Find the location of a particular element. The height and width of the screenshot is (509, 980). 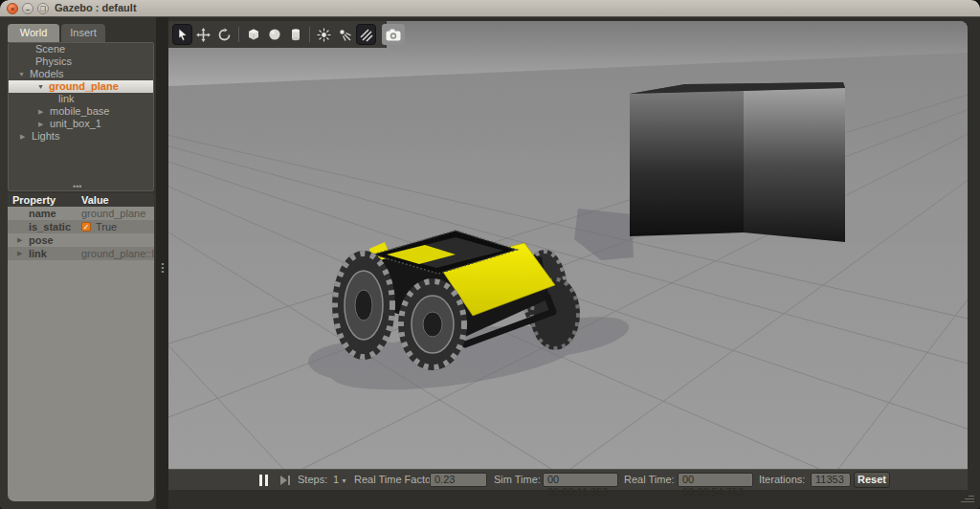

rtf-value: 0.23 is located at coordinates (458, 480).